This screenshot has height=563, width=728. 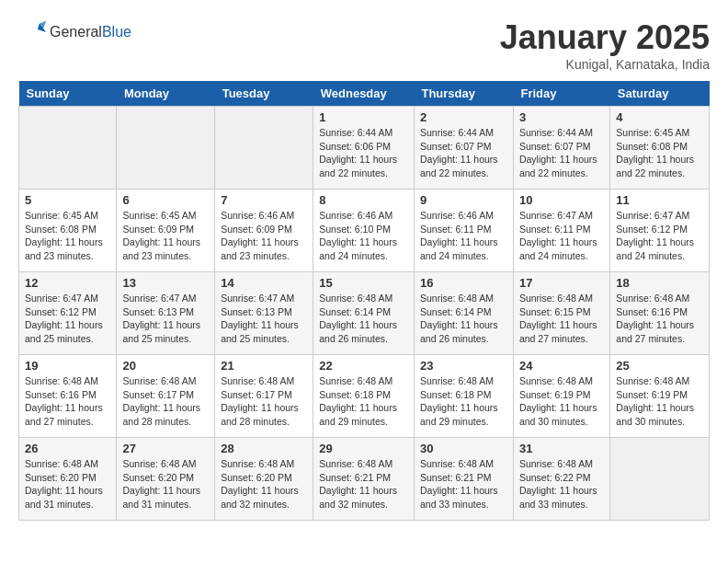 I want to click on day-number: 21, so click(x=264, y=366).